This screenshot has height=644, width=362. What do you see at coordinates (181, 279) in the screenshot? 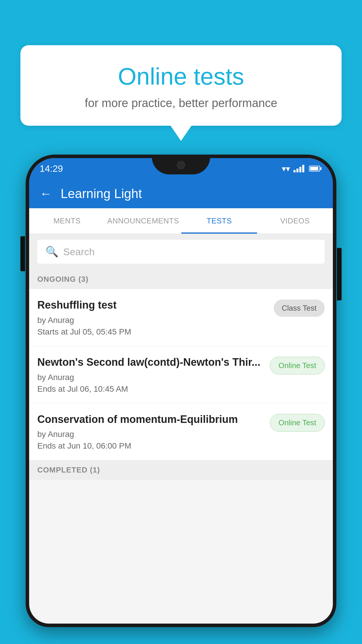
I see `ongoing-section-header: ONGOING (3)` at bounding box center [181, 279].